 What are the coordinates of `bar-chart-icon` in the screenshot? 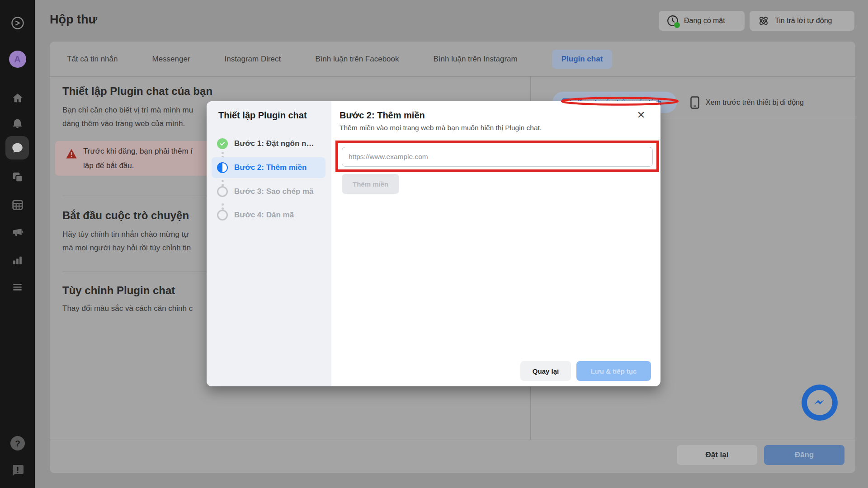 It's located at (17, 260).